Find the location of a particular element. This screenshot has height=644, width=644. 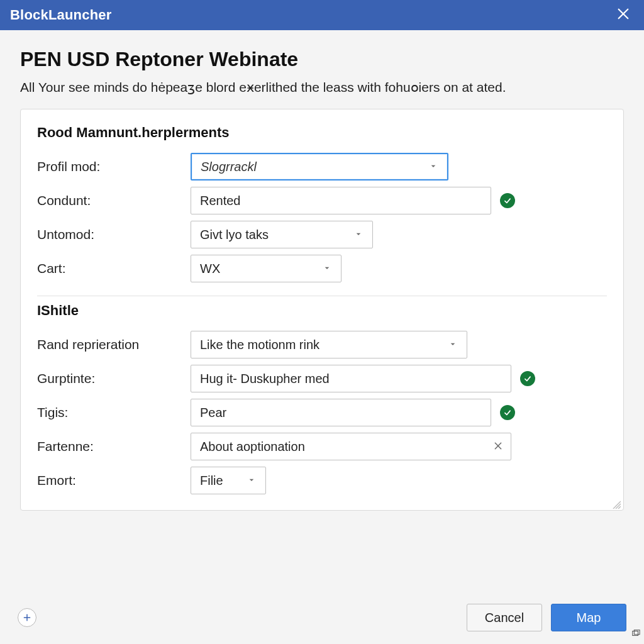

select-untomod-value: Givt lyo taks is located at coordinates (234, 235).